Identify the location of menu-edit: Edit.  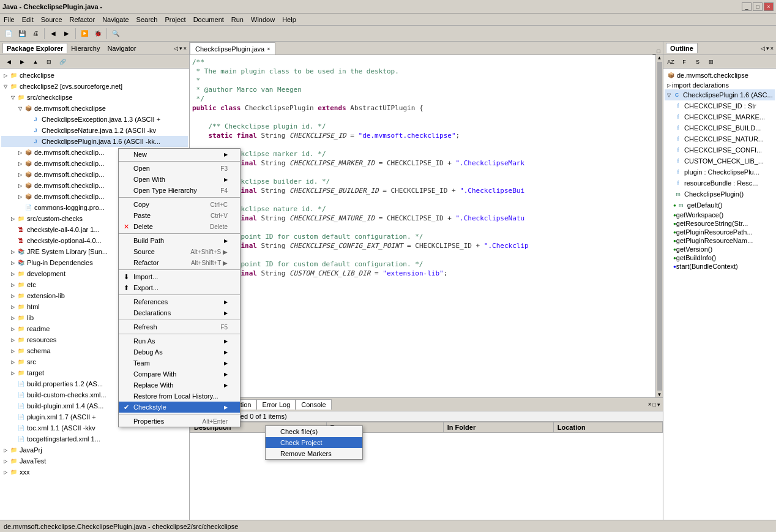
(28, 20).